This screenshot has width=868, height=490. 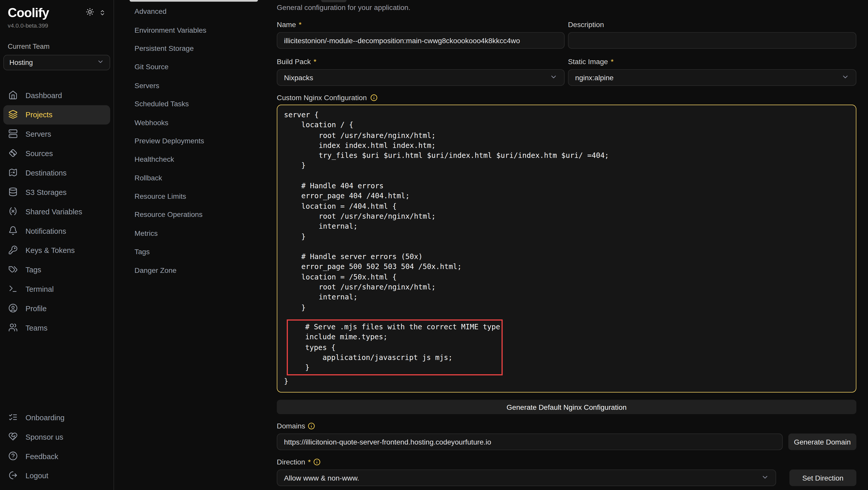 What do you see at coordinates (57, 289) in the screenshot?
I see `sidebar-item-terminal: Terminal` at bounding box center [57, 289].